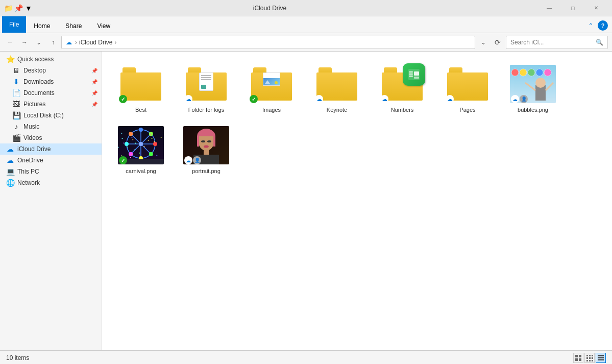 This screenshot has width=612, height=364. What do you see at coordinates (10, 183) in the screenshot?
I see `network-icon: 🌐` at bounding box center [10, 183].